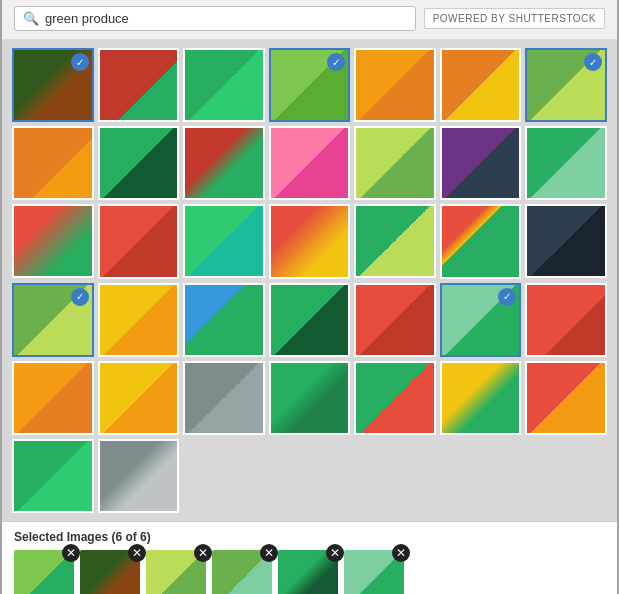 This screenshot has height=594, width=619. Describe the element at coordinates (514, 18) in the screenshot. I see `shutterstock-badge: POWERED BY SHUTTERSTOCK` at that location.